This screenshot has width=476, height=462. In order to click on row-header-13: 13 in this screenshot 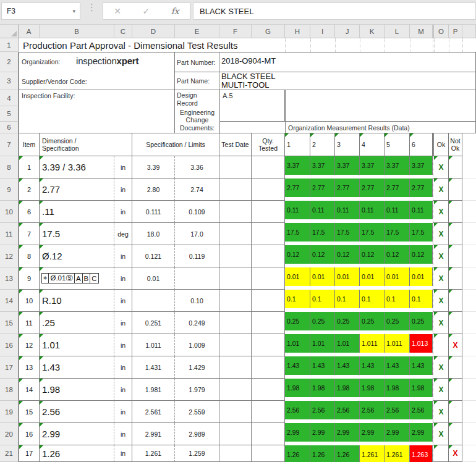, I will do `click(9, 279)`.